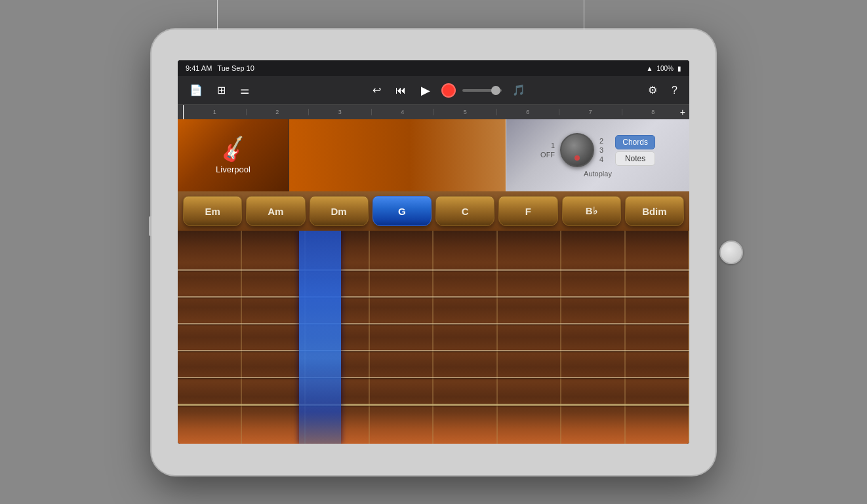  Describe the element at coordinates (577, 158) in the screenshot. I see `dial-indicator` at that location.